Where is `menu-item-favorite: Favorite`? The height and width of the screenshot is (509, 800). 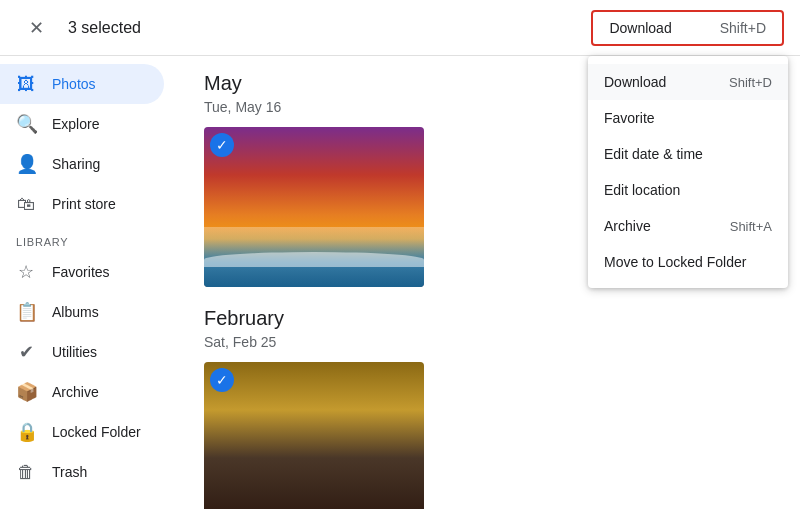
menu-item-favorite: Favorite is located at coordinates (688, 118).